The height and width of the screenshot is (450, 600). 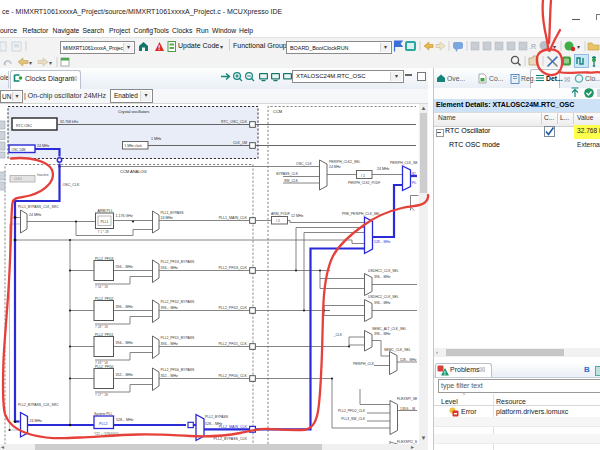 I want to click on svg-text: PERIPH_CLK2_SEL, so click(x=344, y=162).